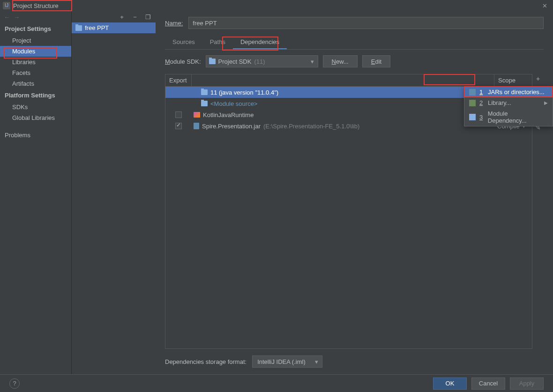 The image size is (553, 392). Describe the element at coordinates (36, 135) in the screenshot. I see `sidebar-item-problems: Problems` at that location.